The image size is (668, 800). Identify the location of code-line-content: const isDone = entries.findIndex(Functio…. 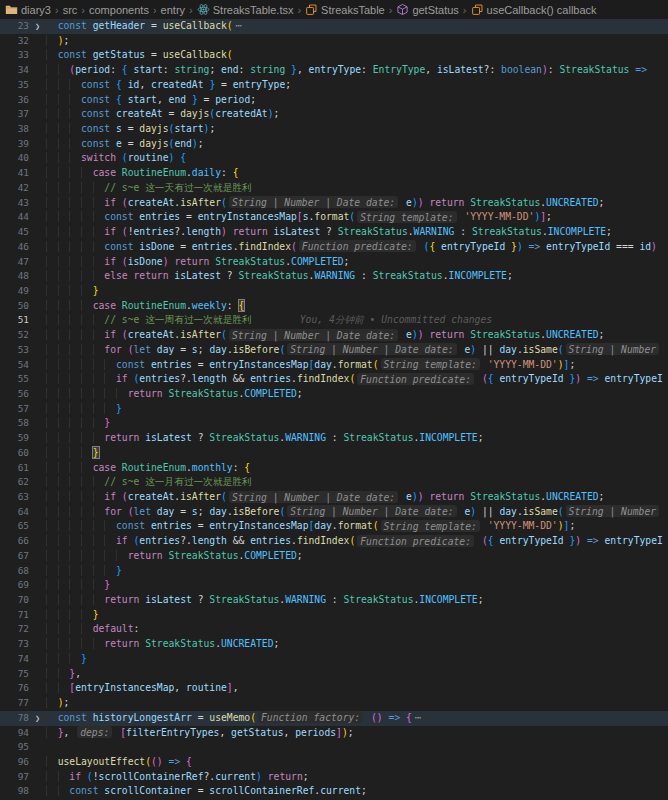
(357, 248).